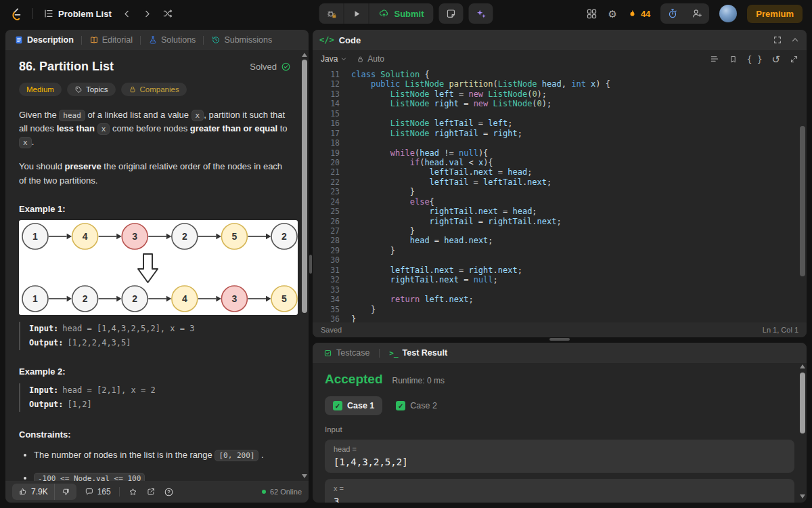  I want to click on code-line: 29 }, so click(563, 251).